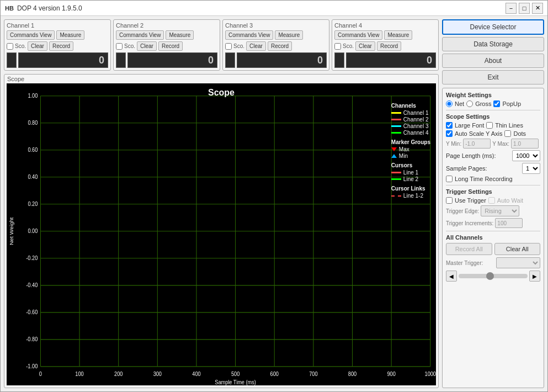 The height and width of the screenshot is (392, 548). I want to click on ymax-input, so click(525, 144).